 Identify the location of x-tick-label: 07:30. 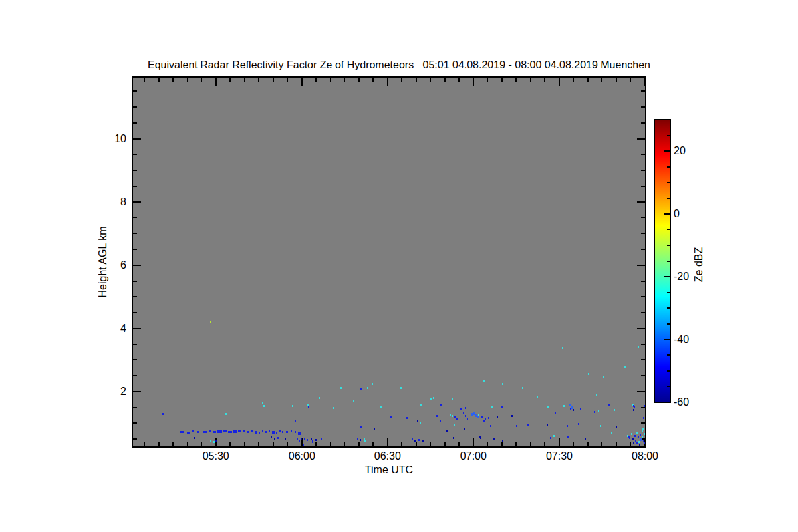
(559, 456).